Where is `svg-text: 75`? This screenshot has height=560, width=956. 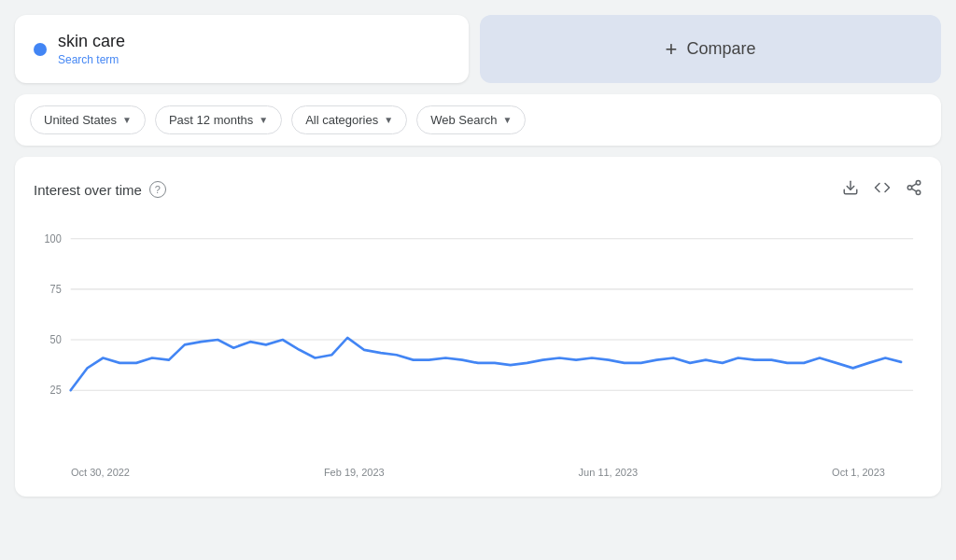
svg-text: 75 is located at coordinates (56, 289).